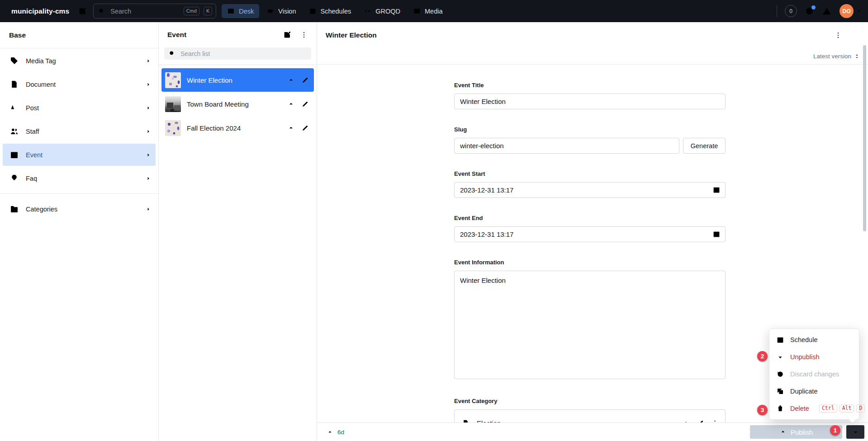  Describe the element at coordinates (780, 374) in the screenshot. I see `discard-icon` at that location.